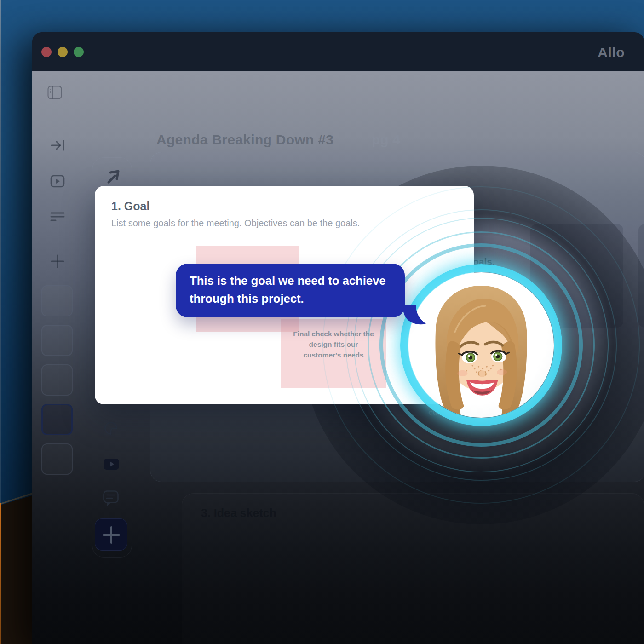 The image size is (644, 644). I want to click on page-indicator: pg 4, so click(386, 140).